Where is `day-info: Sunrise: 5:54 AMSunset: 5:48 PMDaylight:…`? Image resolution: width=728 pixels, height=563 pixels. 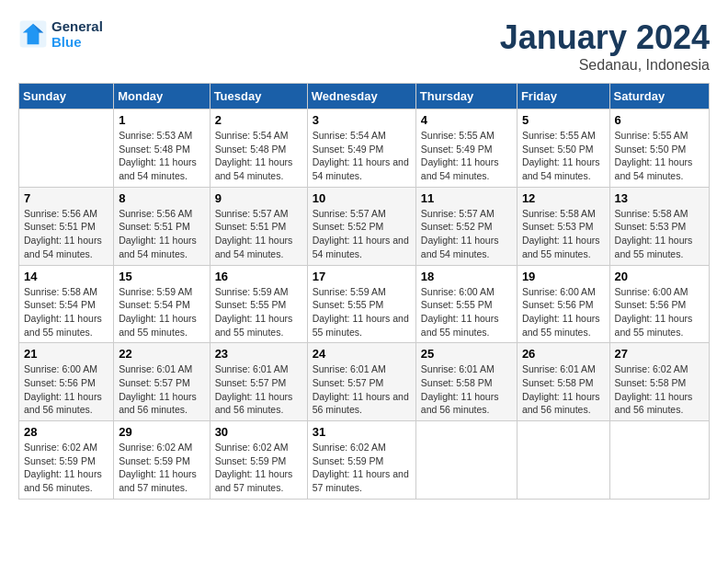
day-info: Sunrise: 5:54 AMSunset: 5:48 PMDaylight:… is located at coordinates (259, 156).